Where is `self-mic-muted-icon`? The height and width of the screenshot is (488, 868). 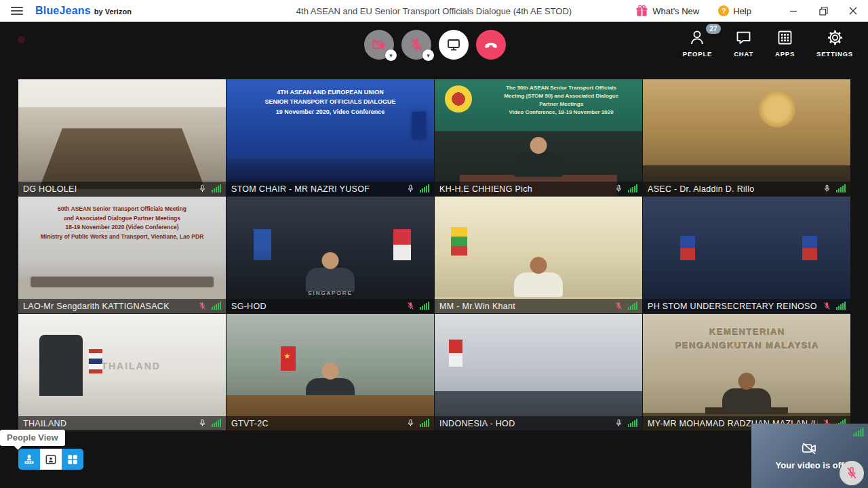
self-mic-muted-icon is located at coordinates (852, 473).